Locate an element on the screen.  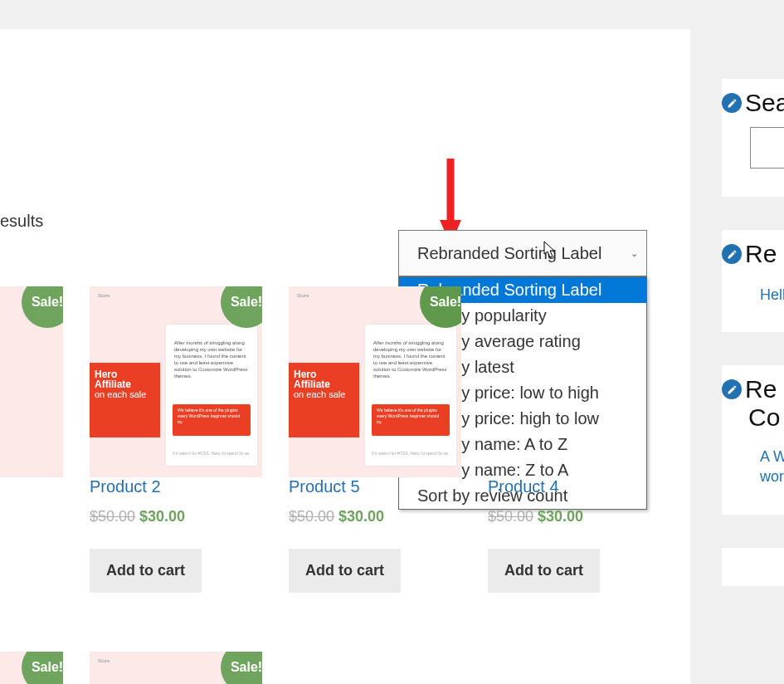
products-grid-row2: Sale! Sale! Store is located at coordinates (131, 667).